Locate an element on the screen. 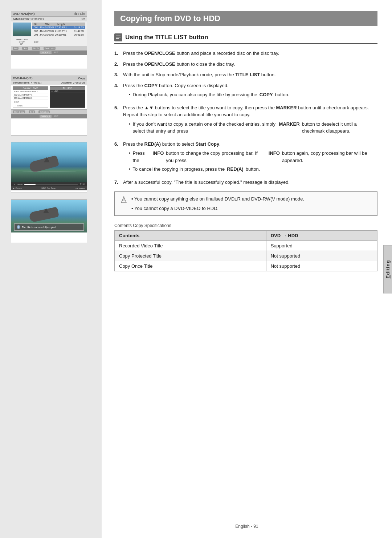 This screenshot has height=538, width=392. note-2: You cannot copy a DVD-VIDEO to HDD. is located at coordinates (252, 209).